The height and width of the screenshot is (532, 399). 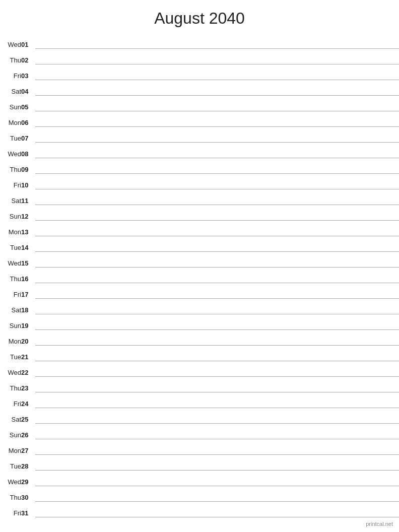 What do you see at coordinates (28, 509) in the screenshot?
I see `day-number: 31` at bounding box center [28, 509].